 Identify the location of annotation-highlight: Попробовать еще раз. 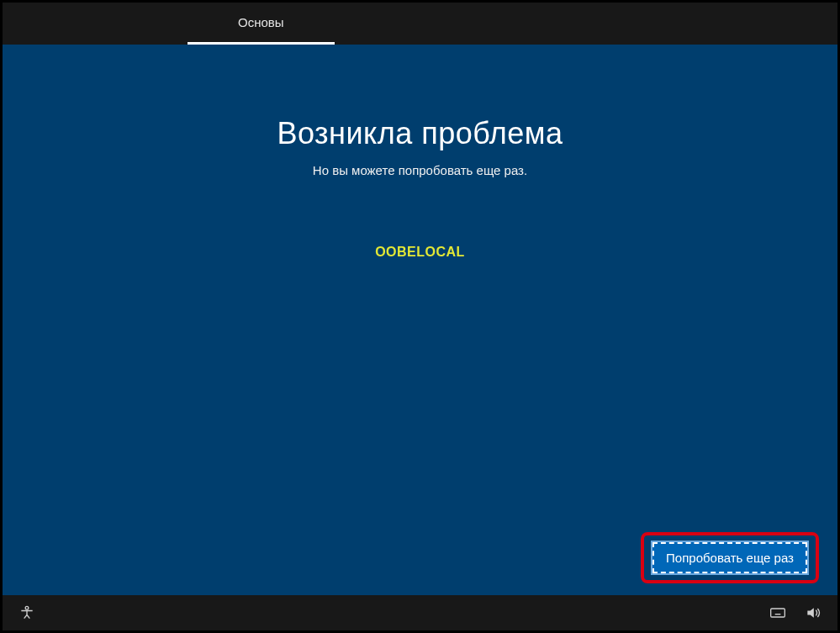
(730, 558).